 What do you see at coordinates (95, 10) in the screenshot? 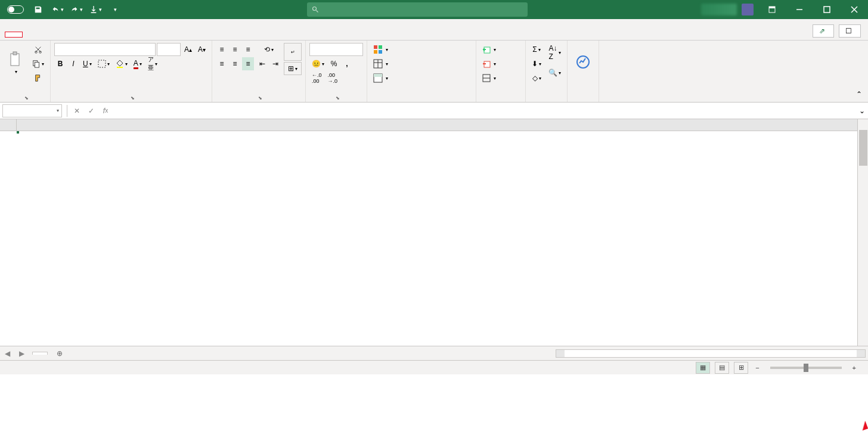
I see `touch-mode-icon: ▾` at bounding box center [95, 10].